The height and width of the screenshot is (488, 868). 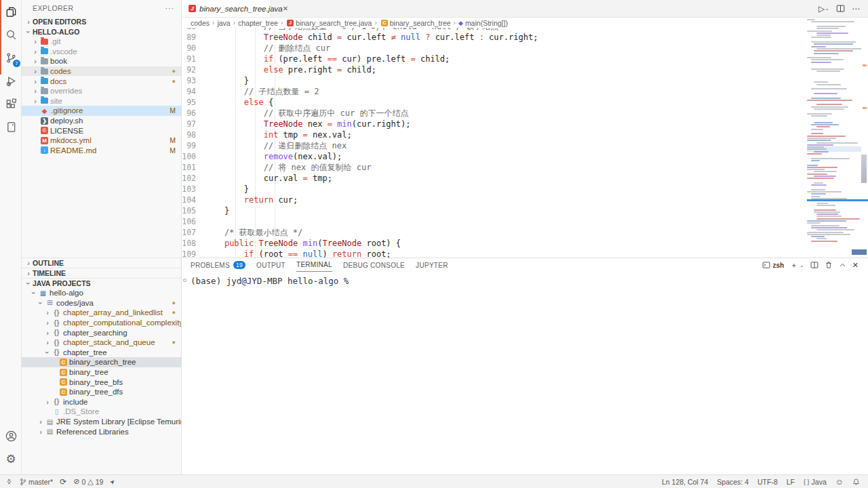 I want to click on tree-item-book: ›book, so click(x=102, y=61).